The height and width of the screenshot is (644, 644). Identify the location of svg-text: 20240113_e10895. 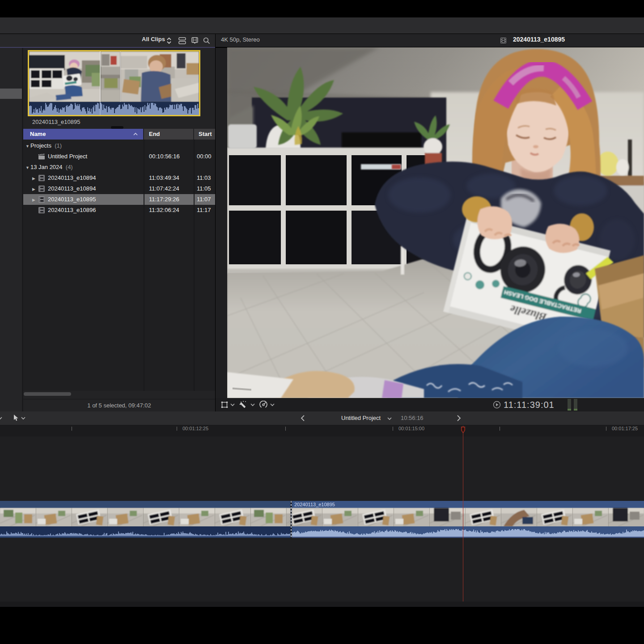
(315, 504).